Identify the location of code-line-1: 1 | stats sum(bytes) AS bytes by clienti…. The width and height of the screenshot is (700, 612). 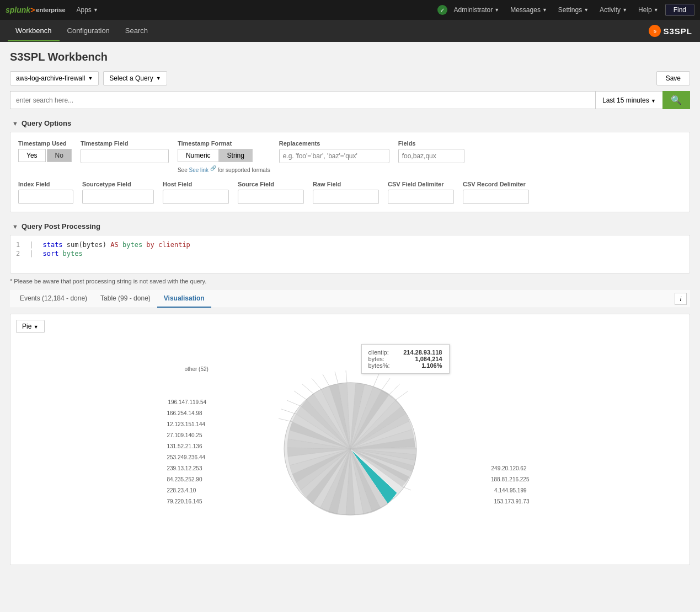
(350, 245).